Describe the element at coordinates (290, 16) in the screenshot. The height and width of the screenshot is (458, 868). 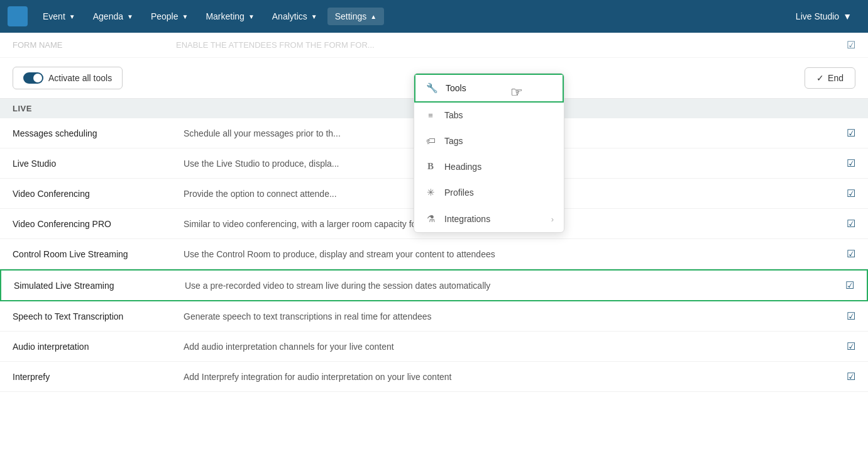
I see `nav-label-analytics: Analytics` at that location.